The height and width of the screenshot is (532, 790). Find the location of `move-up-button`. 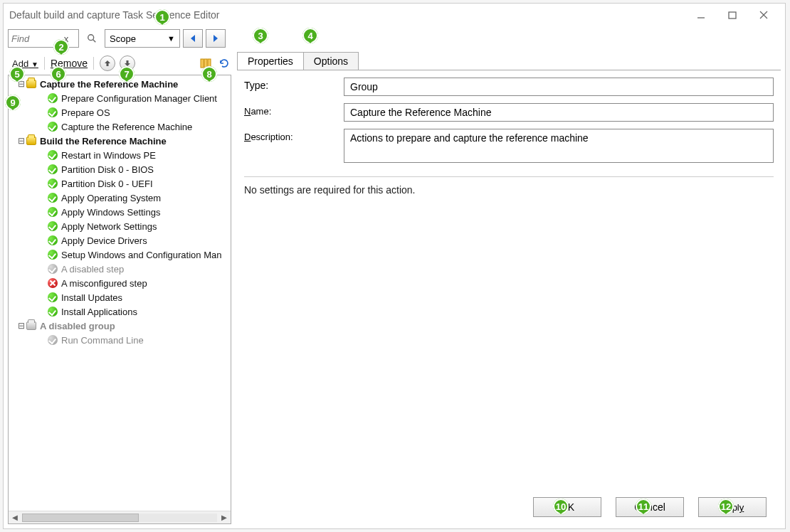

move-up-button is located at coordinates (107, 63).